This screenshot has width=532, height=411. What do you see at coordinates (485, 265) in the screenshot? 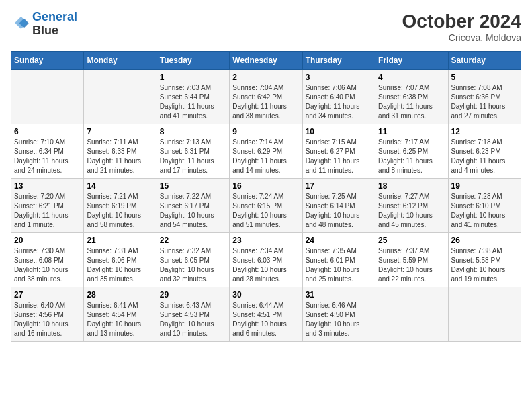
I see `day-info: Sunrise: 7:38 AMSunset: 5:58 PMDaylight:…` at bounding box center [485, 265].